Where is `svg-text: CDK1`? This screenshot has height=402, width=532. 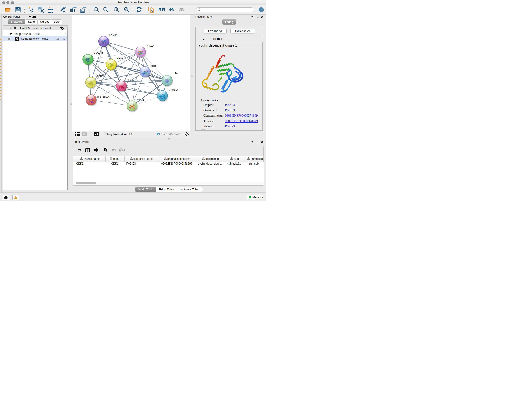
svg-text: CDK1 is located at coordinates (120, 58).